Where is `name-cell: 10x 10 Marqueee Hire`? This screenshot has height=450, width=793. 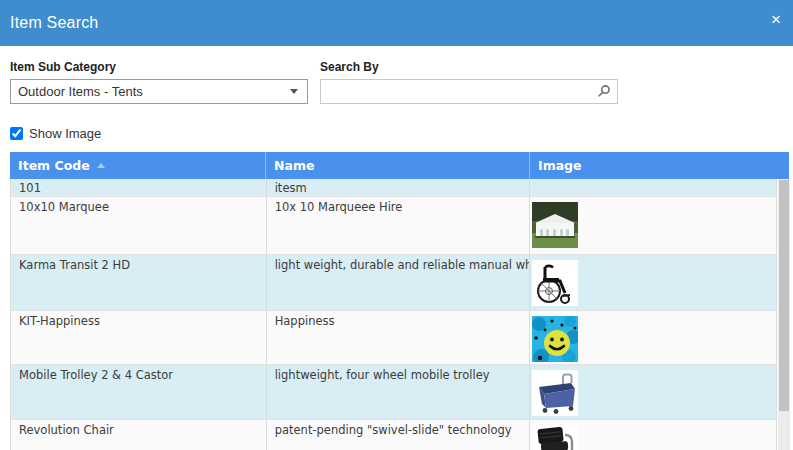
name-cell: 10x 10 Marqueee Hire is located at coordinates (399, 226).